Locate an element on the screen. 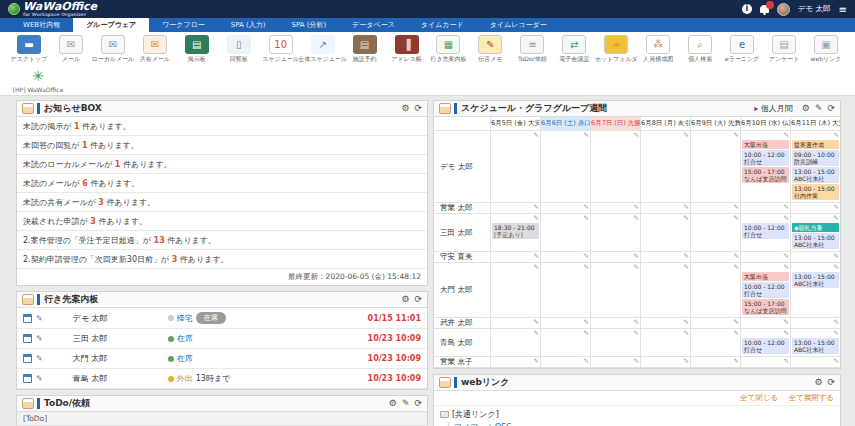  hp-wawaoffice-link: ✳[HP] WaWaOffice is located at coordinates (38, 80).